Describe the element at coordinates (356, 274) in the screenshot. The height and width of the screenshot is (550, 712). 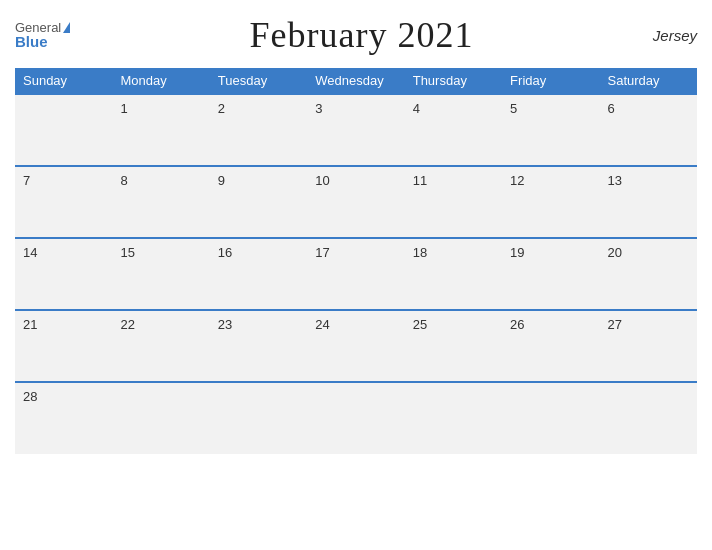
I see `calendar-week-row: 14151617181920` at that location.